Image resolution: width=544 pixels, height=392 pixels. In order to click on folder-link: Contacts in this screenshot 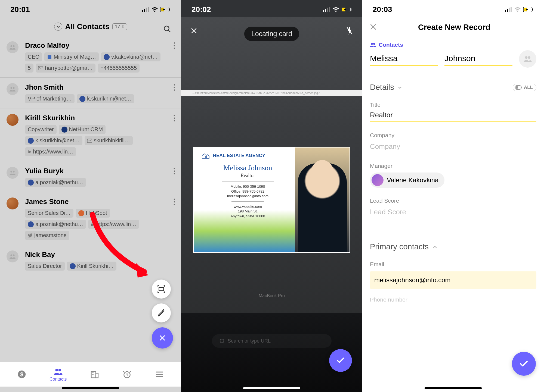, I will do `click(453, 45)`.